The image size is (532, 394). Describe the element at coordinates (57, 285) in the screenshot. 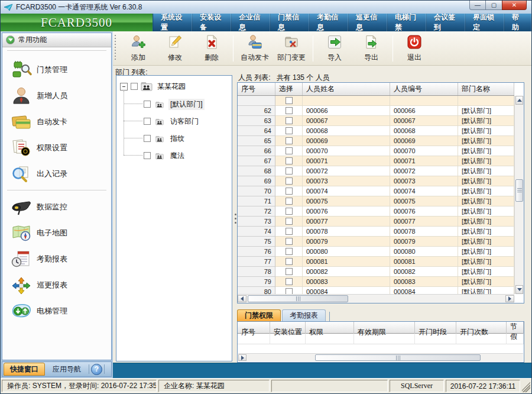

I see `sidebar-item-9: 巡更报表` at that location.